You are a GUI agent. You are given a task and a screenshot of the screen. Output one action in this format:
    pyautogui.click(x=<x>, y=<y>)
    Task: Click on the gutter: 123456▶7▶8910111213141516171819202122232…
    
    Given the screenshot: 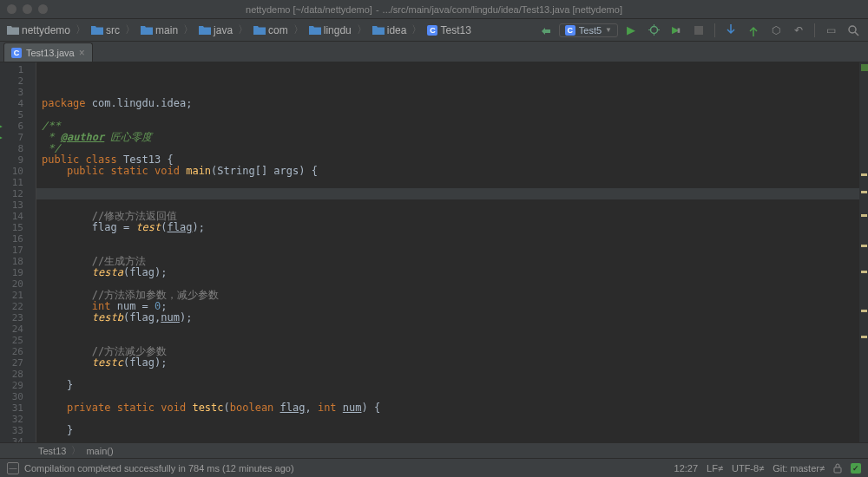 What is the action you would take?
    pyautogui.click(x=18, y=252)
    